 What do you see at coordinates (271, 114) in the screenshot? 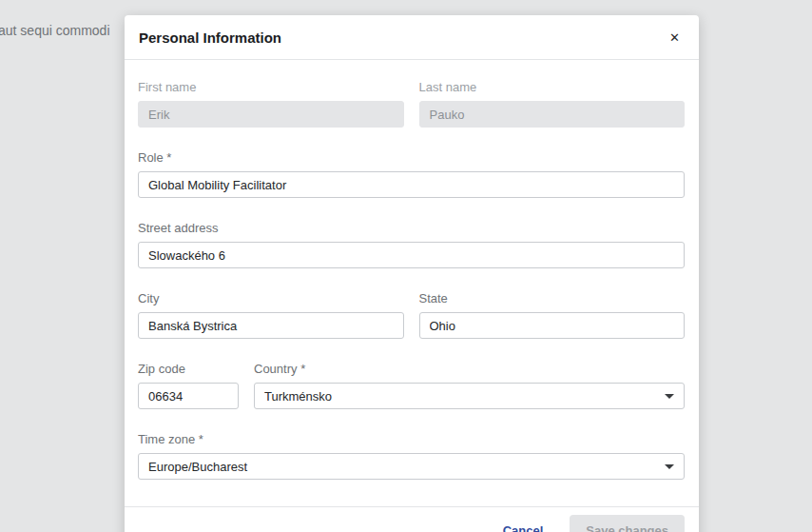
I see `first-name-input` at bounding box center [271, 114].